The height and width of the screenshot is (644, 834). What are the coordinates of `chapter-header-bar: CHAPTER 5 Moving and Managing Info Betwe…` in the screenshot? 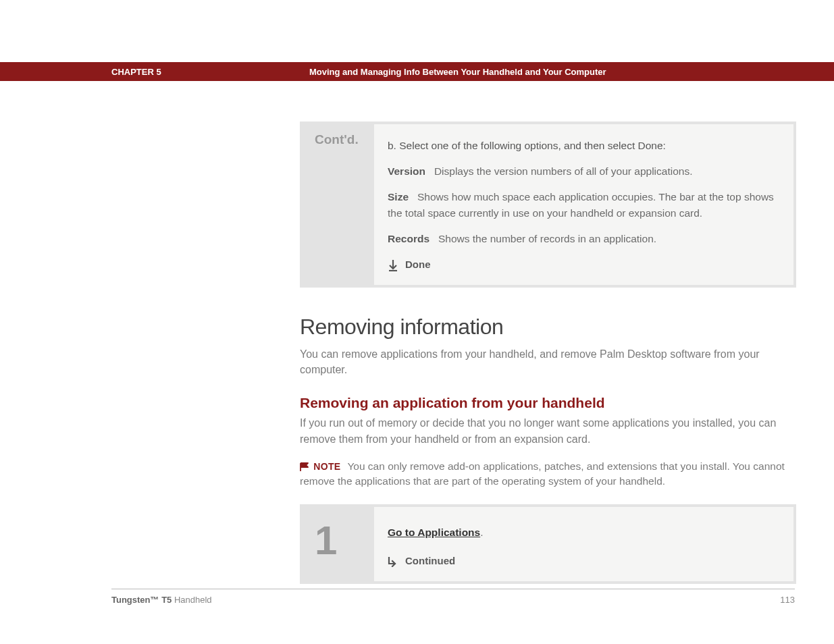 It's located at (417, 72).